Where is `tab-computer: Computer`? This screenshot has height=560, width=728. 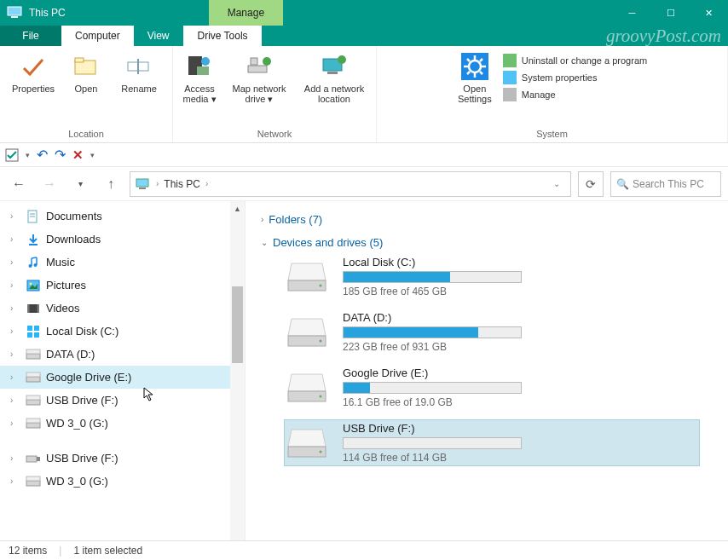 tab-computer: Computer is located at coordinates (97, 36).